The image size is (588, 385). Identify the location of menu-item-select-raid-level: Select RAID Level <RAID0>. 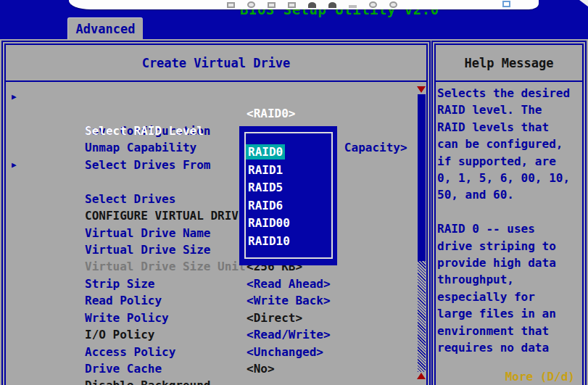
(216, 113).